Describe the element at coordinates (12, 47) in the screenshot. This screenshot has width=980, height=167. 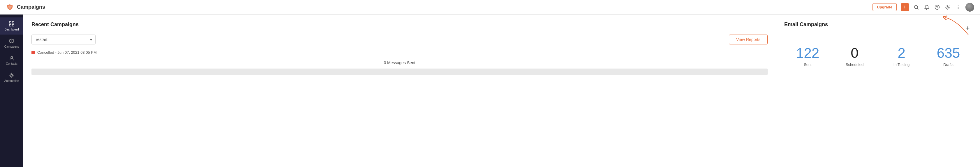
I see `sidebar-label-campaigns: Campaigns` at that location.